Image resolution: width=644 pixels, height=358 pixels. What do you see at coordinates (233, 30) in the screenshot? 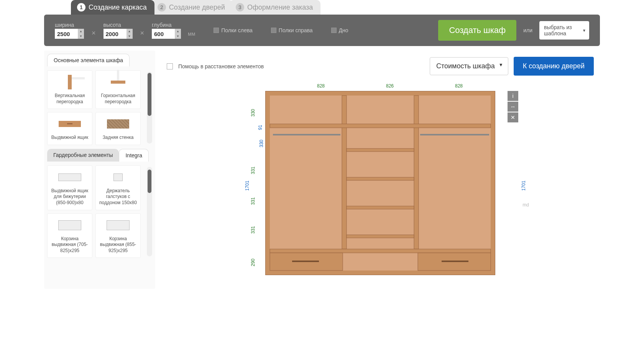
I see `shelves-left-check: Полки слева` at bounding box center [233, 30].